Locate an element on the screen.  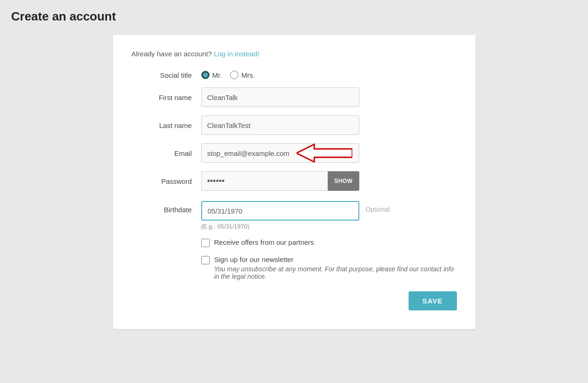
offers-checkbox is located at coordinates (205, 243).